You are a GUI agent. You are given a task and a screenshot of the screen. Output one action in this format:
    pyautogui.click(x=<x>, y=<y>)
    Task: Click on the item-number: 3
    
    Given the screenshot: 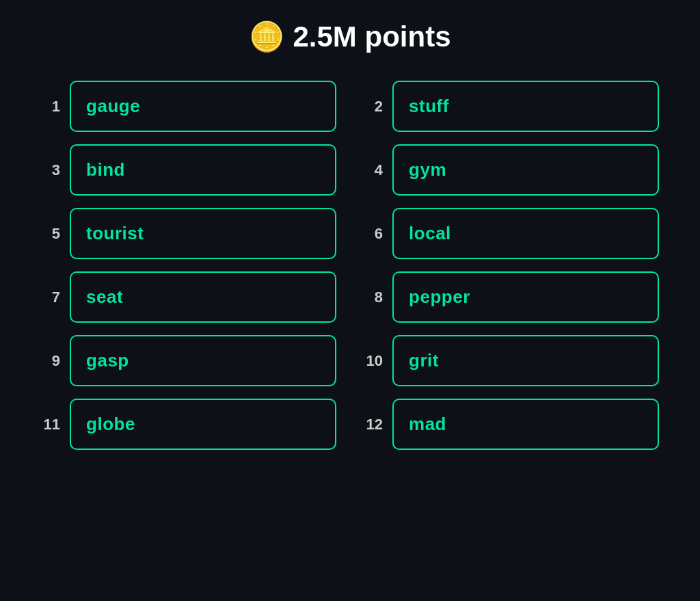 What is the action you would take?
    pyautogui.click(x=51, y=170)
    